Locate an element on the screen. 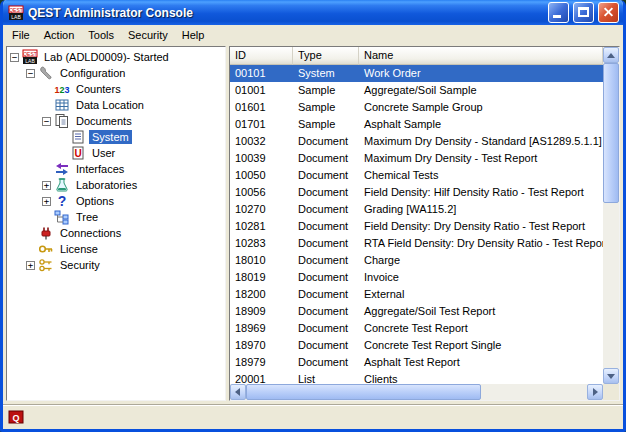 The image size is (626, 432). svg-text: 3 is located at coordinates (68, 90).